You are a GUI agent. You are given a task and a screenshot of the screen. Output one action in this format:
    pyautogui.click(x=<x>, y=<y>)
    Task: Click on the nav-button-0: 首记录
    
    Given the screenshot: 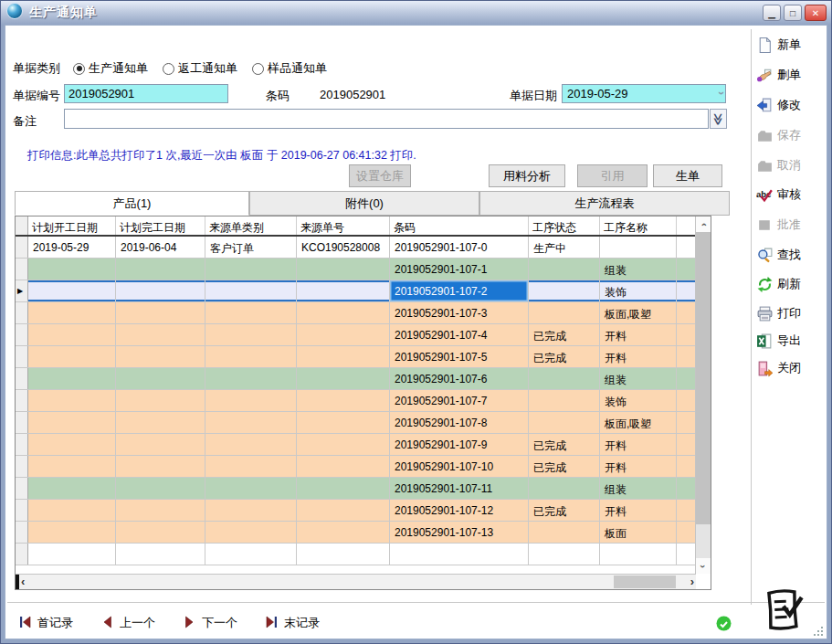 What is the action you would take?
    pyautogui.click(x=46, y=623)
    